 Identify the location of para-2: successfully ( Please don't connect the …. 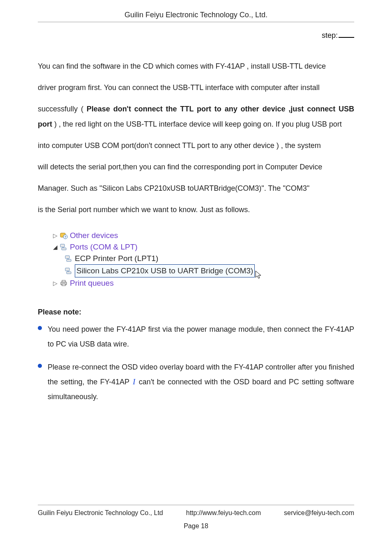
(196, 117).